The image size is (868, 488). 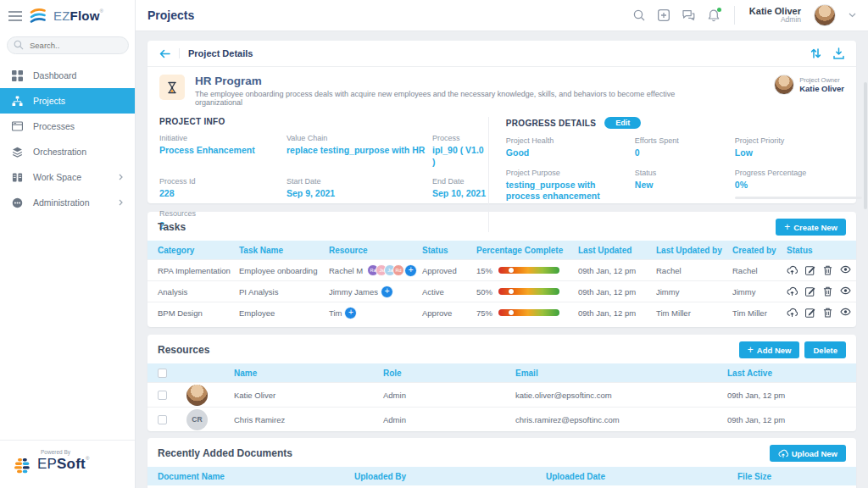 What do you see at coordinates (385, 270) in the screenshot?
I see `resource-avatar-stack: RaJsJaRd` at bounding box center [385, 270].